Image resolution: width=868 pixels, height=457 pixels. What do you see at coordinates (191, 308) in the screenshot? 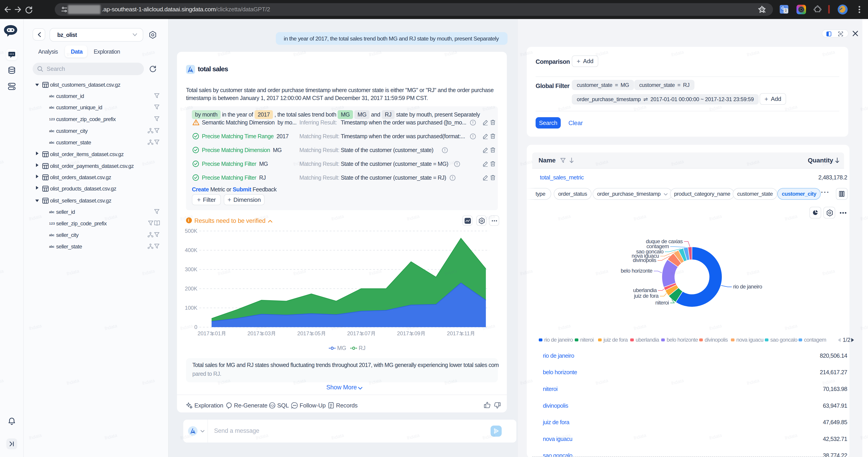
I see `svg-text: 100K` at bounding box center [191, 308].